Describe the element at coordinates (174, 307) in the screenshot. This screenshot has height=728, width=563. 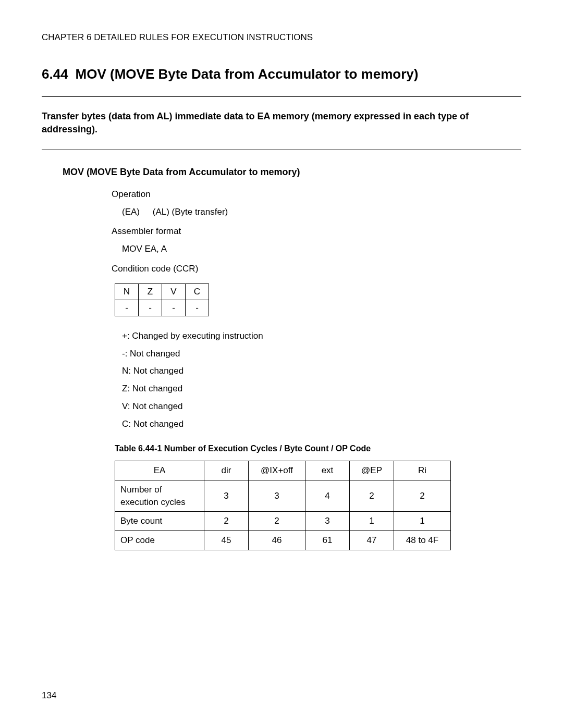
I see `ccr-value-v: -` at that location.